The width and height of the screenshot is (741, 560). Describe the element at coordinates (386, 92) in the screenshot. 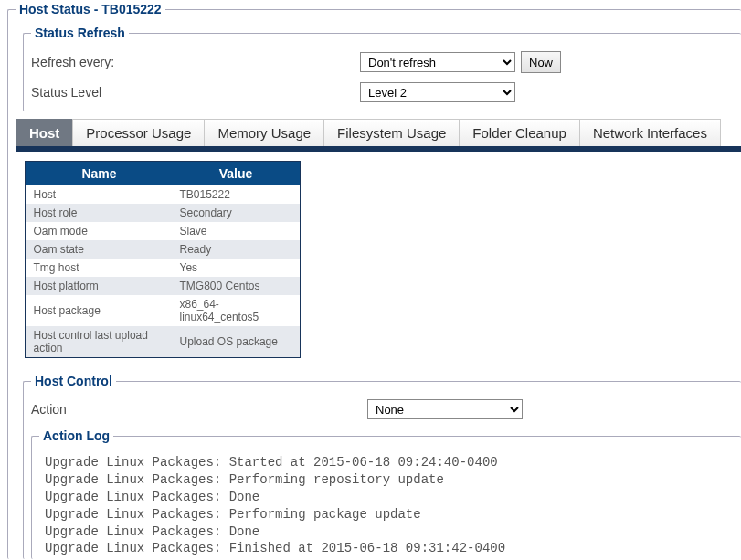

I see `status-level-row: Status Level Level 2` at that location.